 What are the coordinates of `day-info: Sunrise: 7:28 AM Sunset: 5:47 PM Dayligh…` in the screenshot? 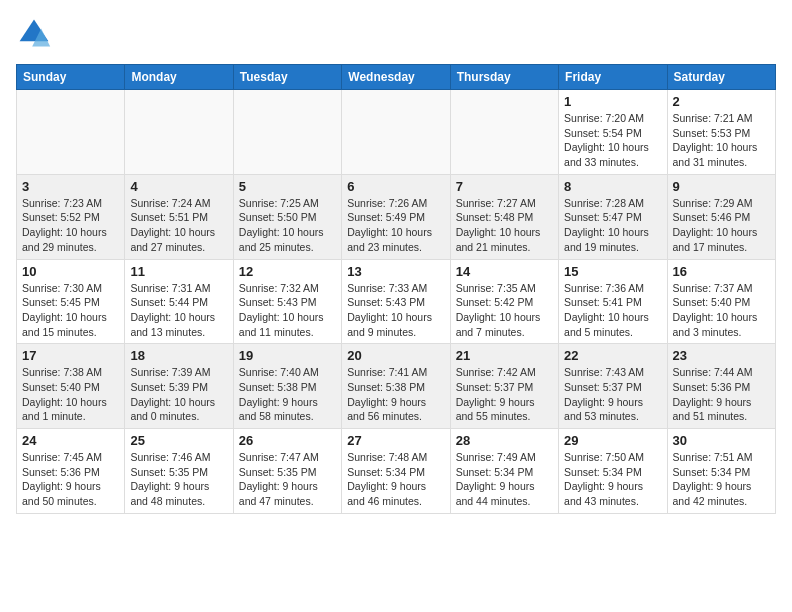 It's located at (612, 226).